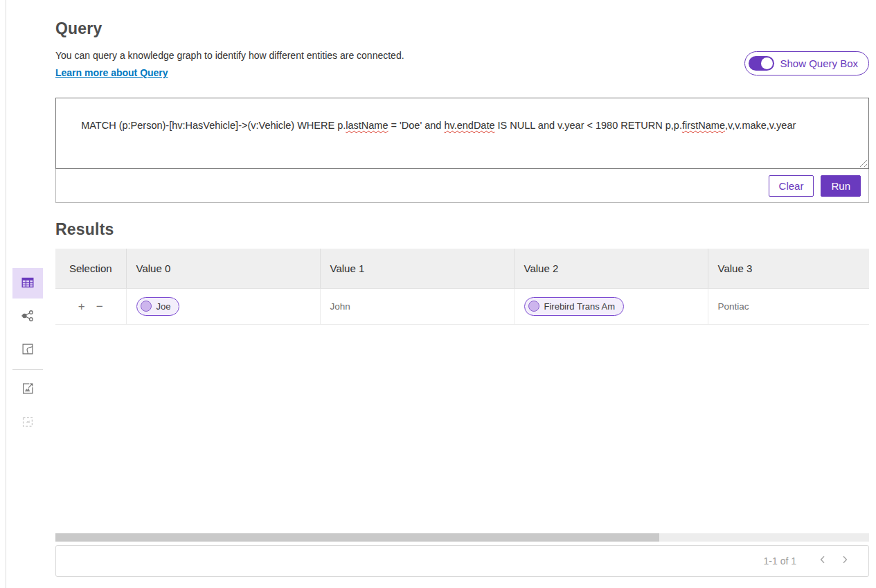 This screenshot has height=588, width=876. What do you see at coordinates (417, 306) in the screenshot?
I see `value1-cell: John` at bounding box center [417, 306].